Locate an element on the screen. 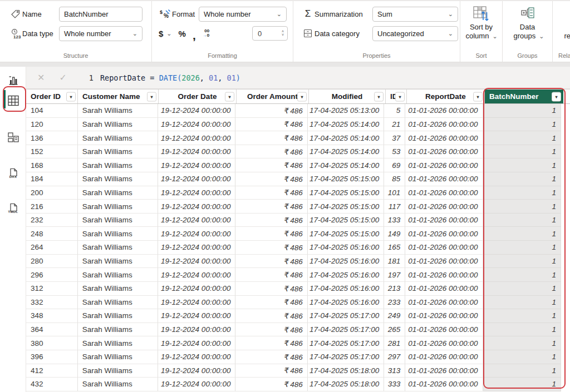 This screenshot has width=570, height=392. cell-order_id: 136 is located at coordinates (52, 138).